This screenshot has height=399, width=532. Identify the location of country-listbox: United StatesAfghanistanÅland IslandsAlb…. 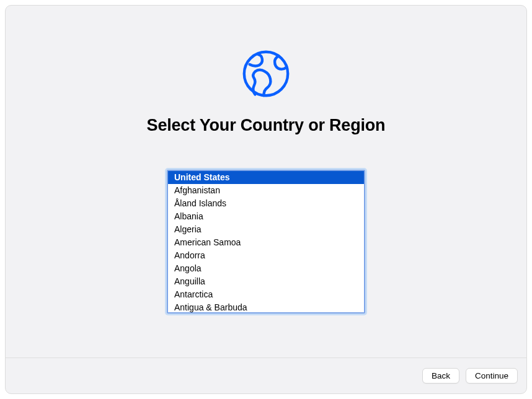
(266, 242).